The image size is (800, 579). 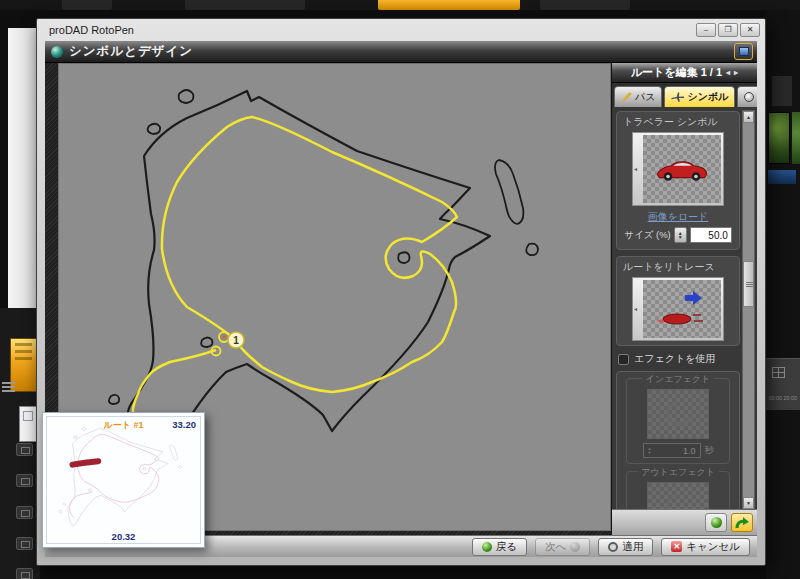 I want to click on menu-icon, so click(x=8, y=388).